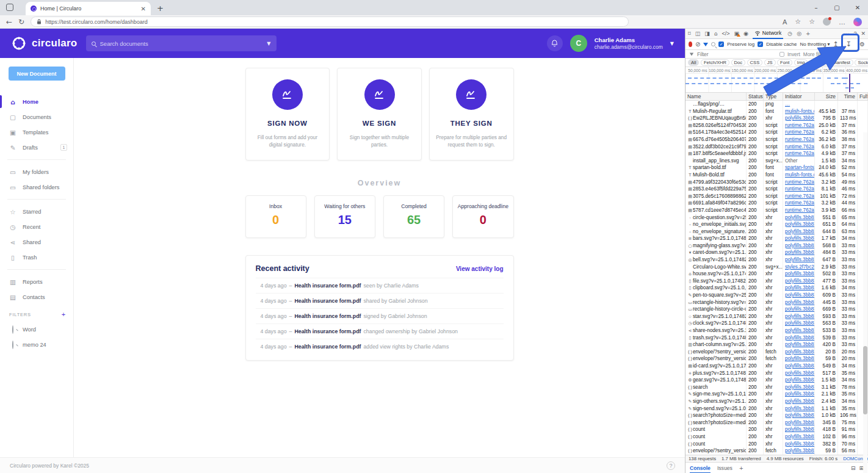 This screenshot has height=473, width=868. I want to click on window-minimize-button: –, so click(816, 7).